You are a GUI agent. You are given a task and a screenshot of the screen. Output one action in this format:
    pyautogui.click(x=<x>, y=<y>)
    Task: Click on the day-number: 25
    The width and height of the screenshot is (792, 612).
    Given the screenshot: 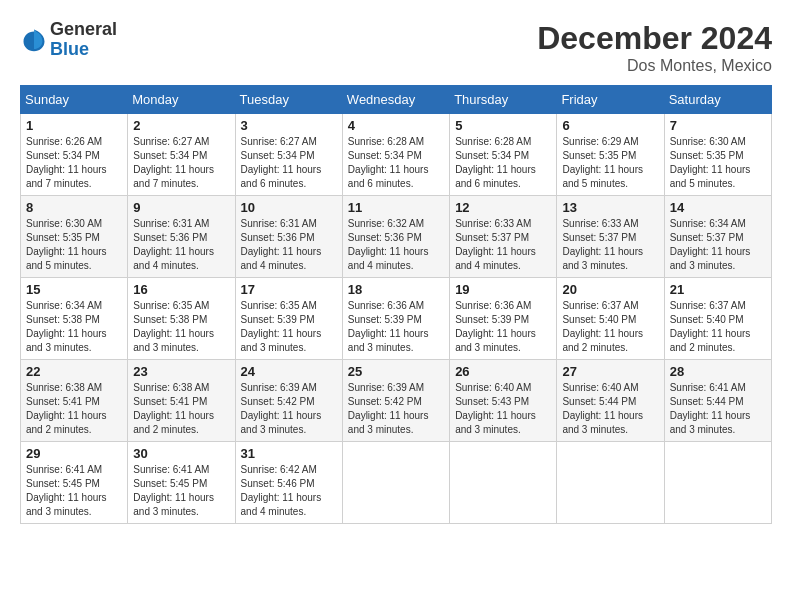 What is the action you would take?
    pyautogui.click(x=396, y=372)
    